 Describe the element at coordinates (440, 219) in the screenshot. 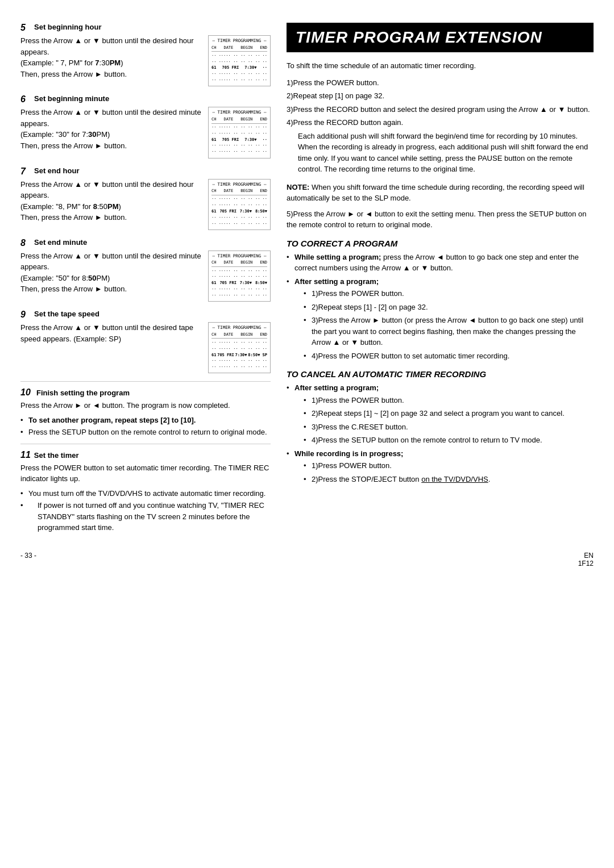

I see `right-step-5: 5)Press the Arrow ► or ◄ button to exit …` at that location.